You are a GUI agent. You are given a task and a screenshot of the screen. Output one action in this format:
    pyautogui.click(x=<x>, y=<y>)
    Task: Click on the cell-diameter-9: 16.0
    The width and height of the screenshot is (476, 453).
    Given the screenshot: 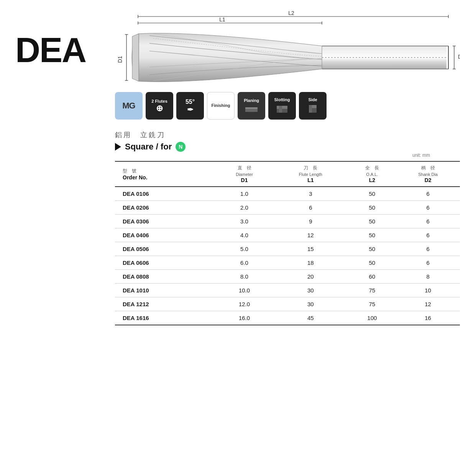 What is the action you would take?
    pyautogui.click(x=245, y=318)
    